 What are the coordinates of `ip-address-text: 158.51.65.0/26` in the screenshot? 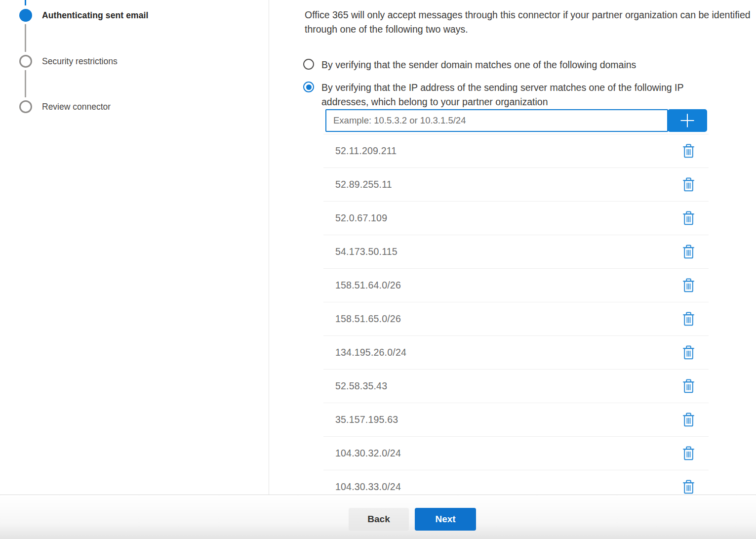 It's located at (362, 319).